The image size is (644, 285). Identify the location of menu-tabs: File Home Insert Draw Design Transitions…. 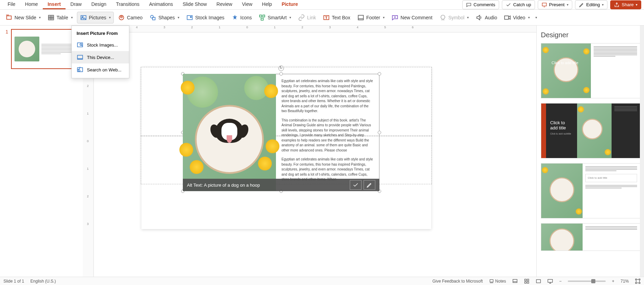
(153, 5).